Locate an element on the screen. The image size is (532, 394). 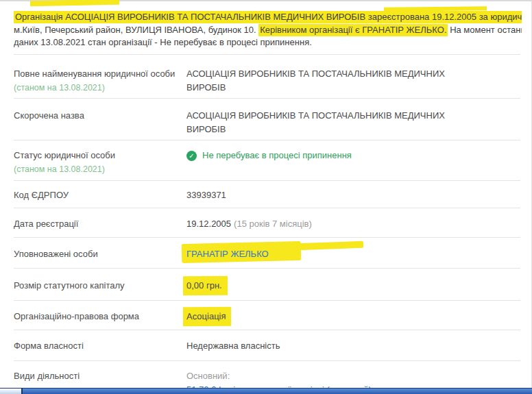
capital-value-highlighted: 0,00 грн. is located at coordinates (206, 286).